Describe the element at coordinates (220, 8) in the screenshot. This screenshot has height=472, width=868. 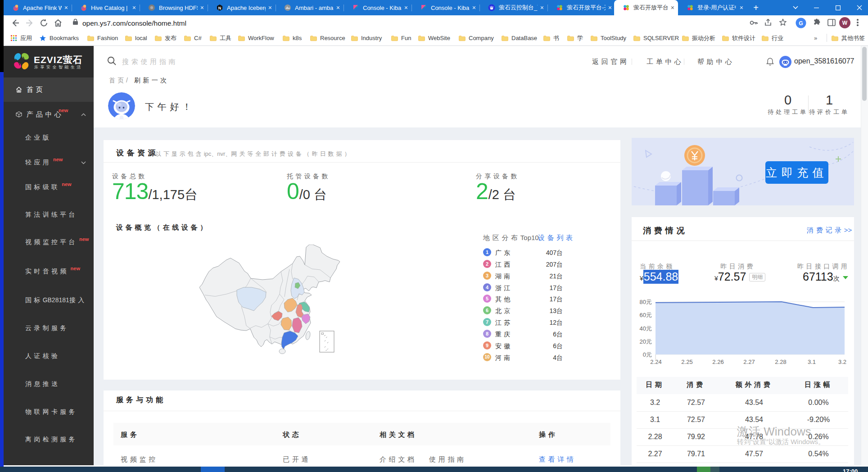
I see `svg-text: N` at that location.